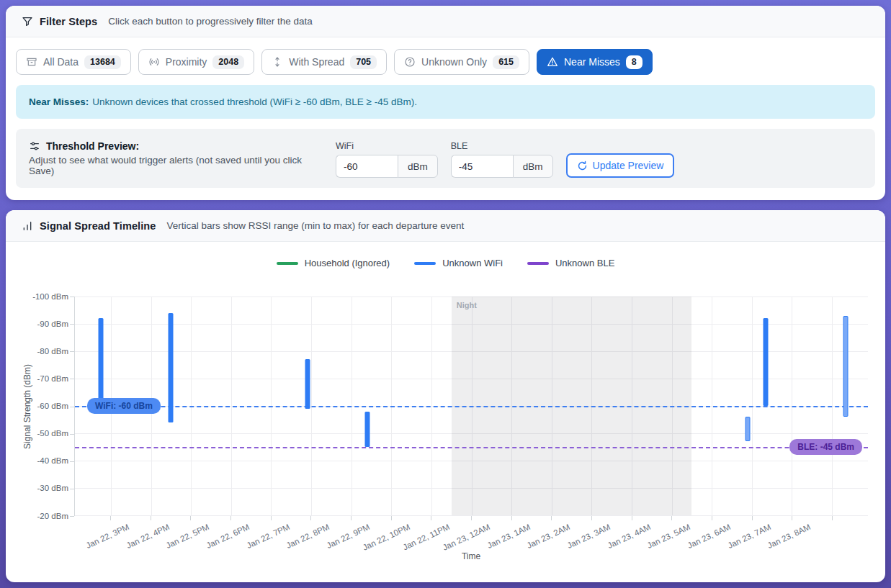 The image size is (891, 588). What do you see at coordinates (445, 22) in the screenshot?
I see `filter-steps-header: Filter Steps Click each button to progre…` at bounding box center [445, 22].